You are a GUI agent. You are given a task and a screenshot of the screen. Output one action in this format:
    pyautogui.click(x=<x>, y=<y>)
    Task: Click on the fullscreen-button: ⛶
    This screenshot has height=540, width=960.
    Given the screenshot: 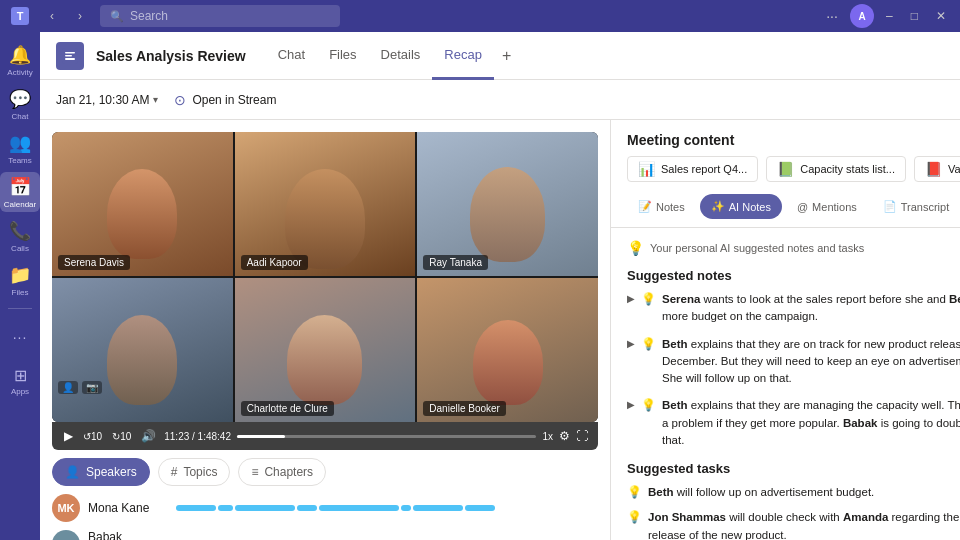 What is the action you would take?
    pyautogui.click(x=582, y=436)
    